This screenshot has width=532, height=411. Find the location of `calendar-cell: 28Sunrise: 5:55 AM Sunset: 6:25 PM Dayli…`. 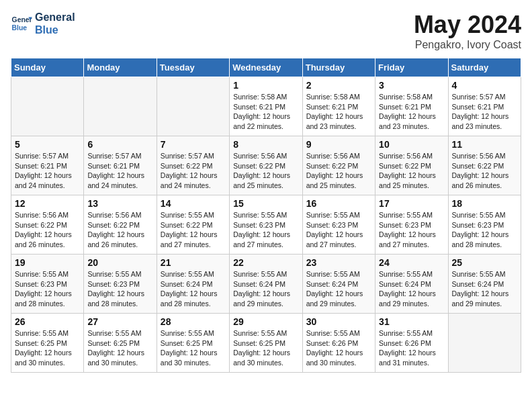

calendar-cell: 28Sunrise: 5:55 AM Sunset: 6:25 PM Dayli… is located at coordinates (193, 343).